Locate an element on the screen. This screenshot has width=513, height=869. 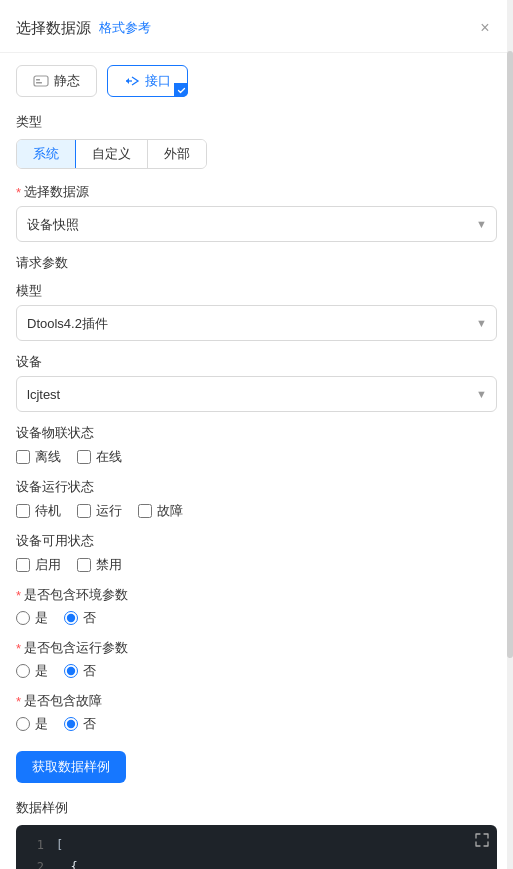
iot-offline-checkbox is located at coordinates (23, 457).